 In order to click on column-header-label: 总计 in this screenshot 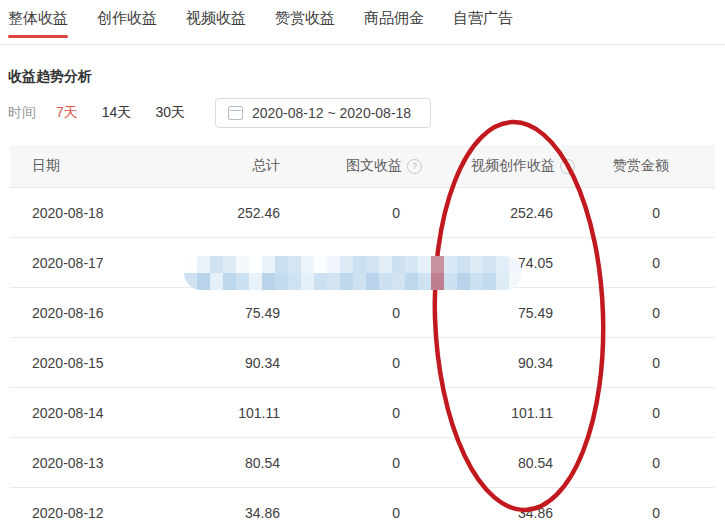, I will do `click(266, 166)`.